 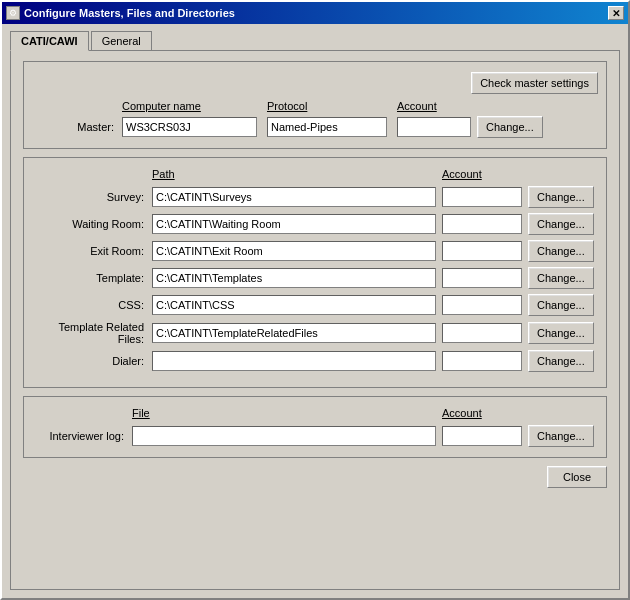 I want to click on log-account-input, so click(x=482, y=436).